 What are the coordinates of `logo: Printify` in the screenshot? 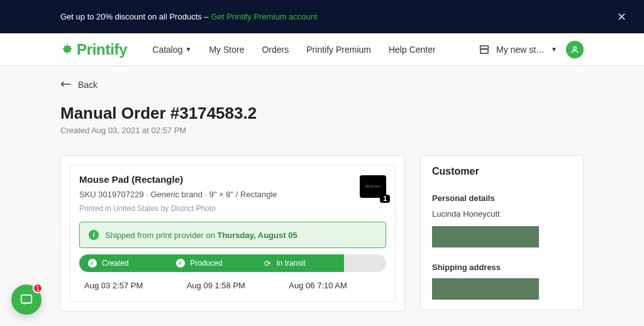 It's located at (94, 50).